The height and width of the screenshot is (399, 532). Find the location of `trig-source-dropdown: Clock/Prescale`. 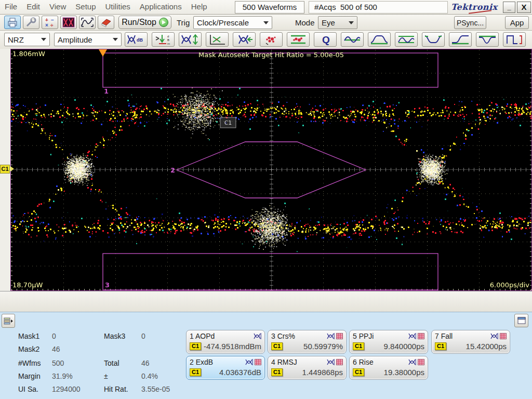

trig-source-dropdown: Clock/Prescale is located at coordinates (233, 23).